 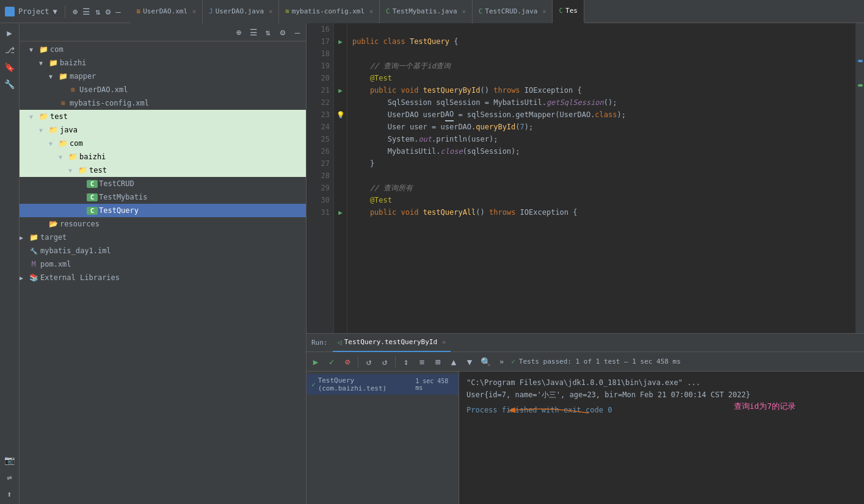 I want to click on line-num: 22, so click(x=318, y=103).